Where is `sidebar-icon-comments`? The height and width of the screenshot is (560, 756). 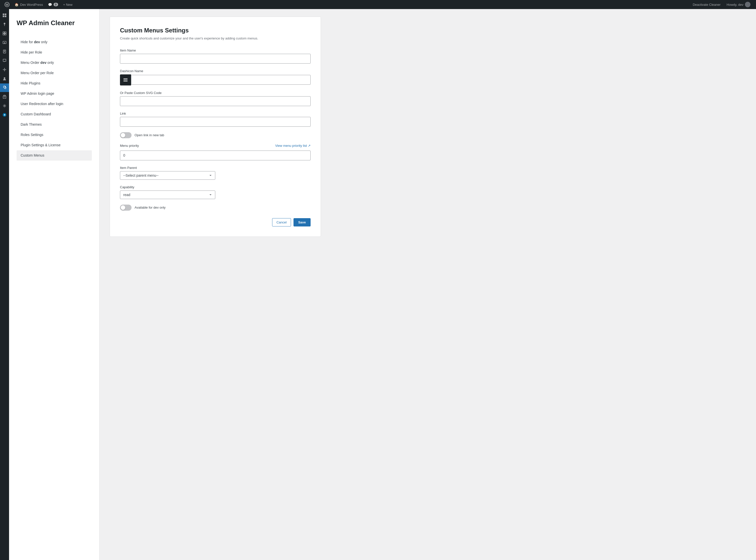 sidebar-icon-comments is located at coordinates (5, 60).